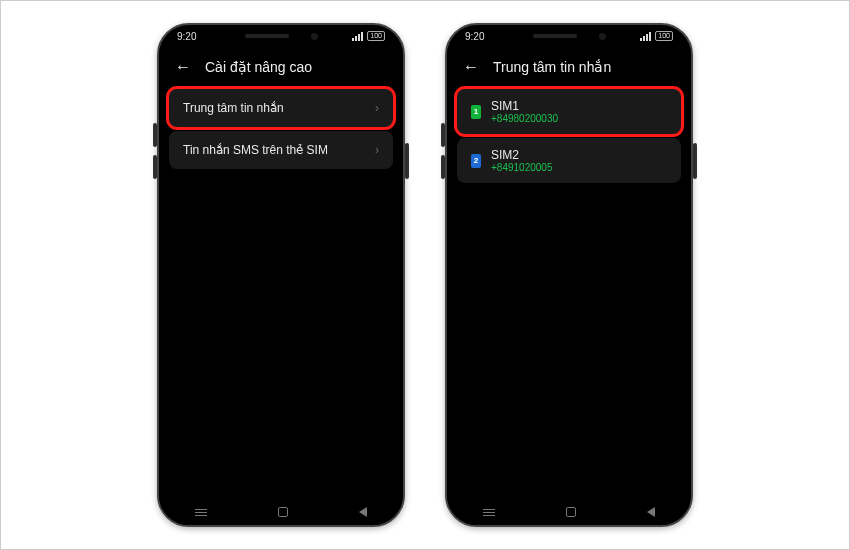  Describe the element at coordinates (569, 68) in the screenshot. I see `header: ← Trung tâm tin nhắn` at that location.